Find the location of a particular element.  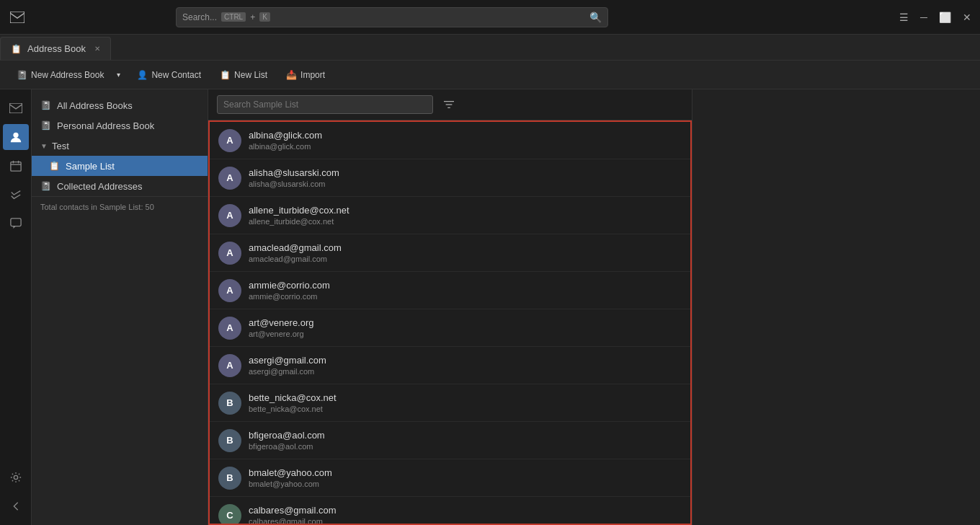

top-bar: Search... CTRL + K 🔍 ☰ ─ ⬜ ✕ is located at coordinates (490, 17).